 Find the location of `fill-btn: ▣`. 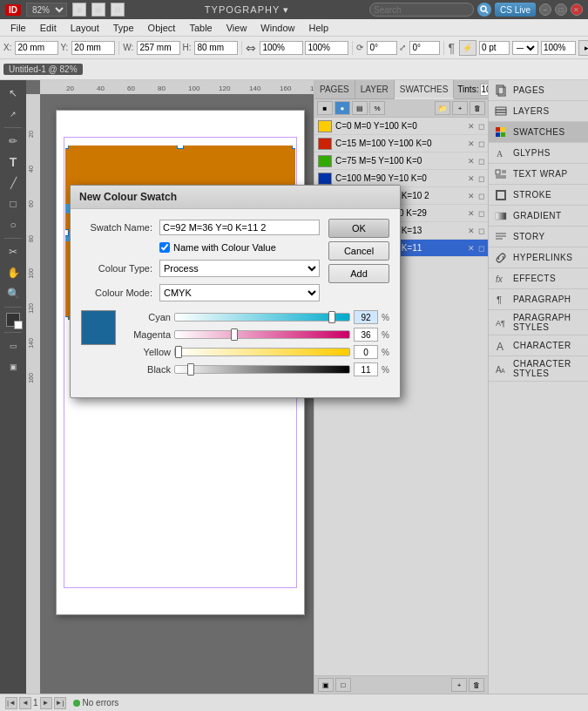

fill-btn: ▣ is located at coordinates (326, 685).